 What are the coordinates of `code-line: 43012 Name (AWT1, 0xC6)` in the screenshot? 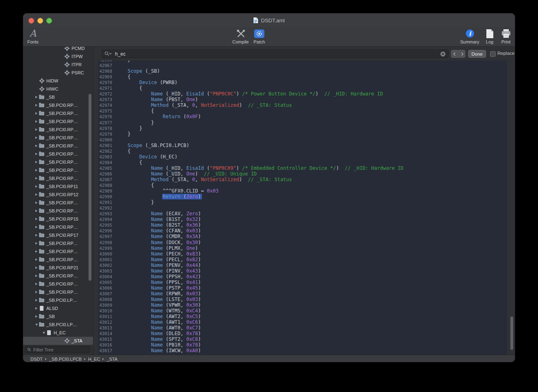 It's located at (303, 322).